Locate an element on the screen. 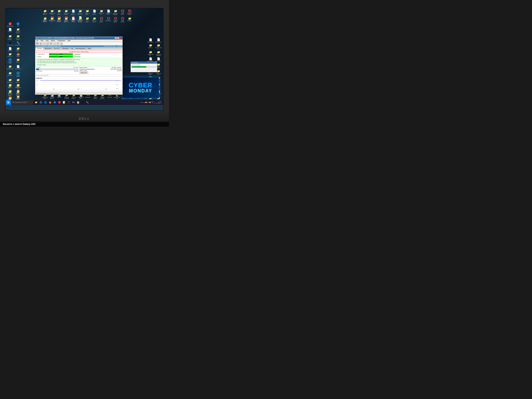  taskbar-file-explorer: 📁 is located at coordinates (36, 102).